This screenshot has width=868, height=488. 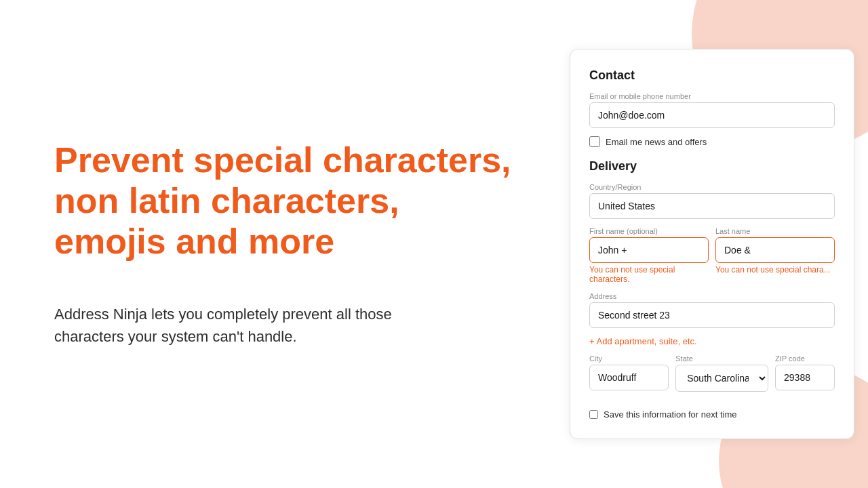 What do you see at coordinates (285, 201) in the screenshot?
I see `headline: Prevent special characters, non latin ch…` at bounding box center [285, 201].